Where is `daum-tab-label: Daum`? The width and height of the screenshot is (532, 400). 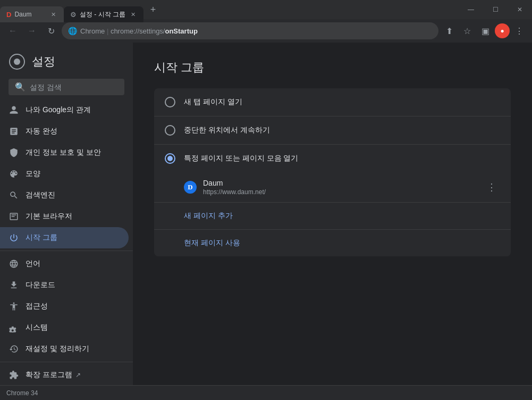
daum-tab-label: Daum is located at coordinates (23, 14).